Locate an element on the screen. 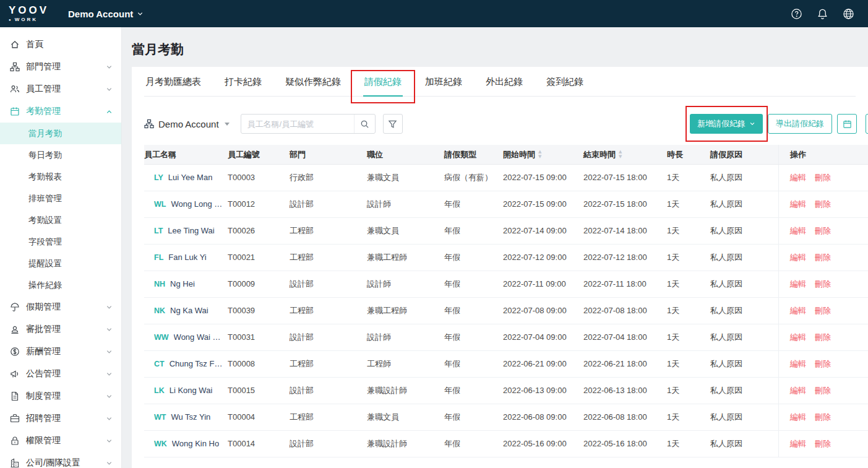 The image size is (868, 468). sidebar-item-reminder-settings: 提醒設置 is located at coordinates (61, 264).